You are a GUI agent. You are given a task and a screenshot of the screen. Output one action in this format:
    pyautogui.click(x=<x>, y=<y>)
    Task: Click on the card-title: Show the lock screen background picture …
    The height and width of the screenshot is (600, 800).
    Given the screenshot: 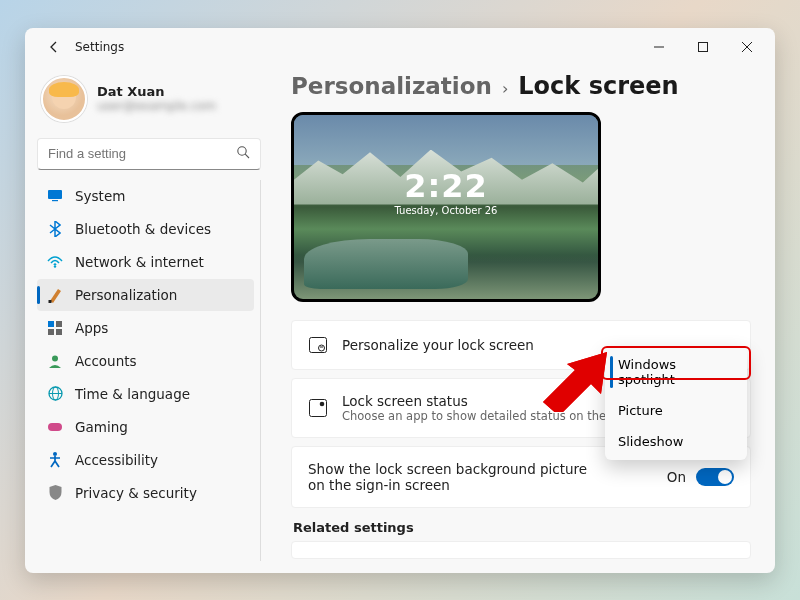 What is the action you would take?
    pyautogui.click(x=453, y=477)
    